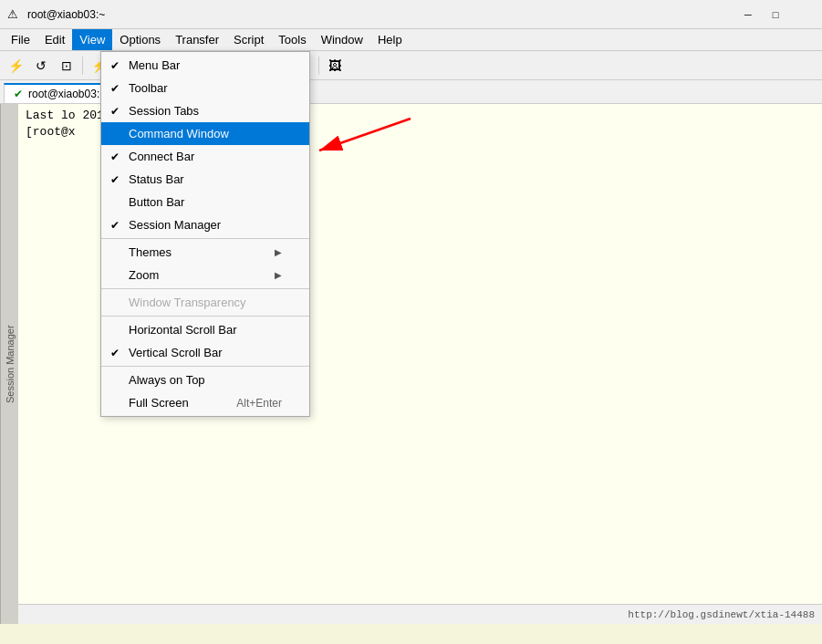 The height and width of the screenshot is (644, 822). I want to click on dropdown-themes: Themes ▶, so click(205, 252).